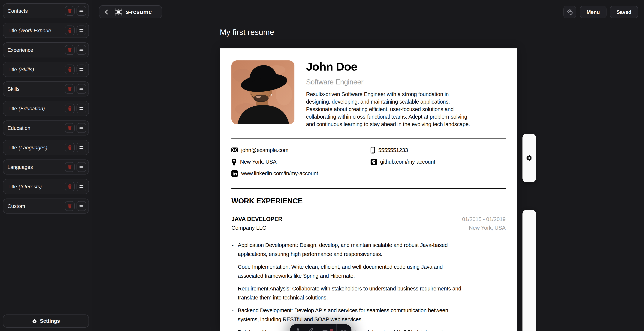 This screenshot has width=644, height=331. What do you see at coordinates (368, 315) in the screenshot?
I see `job-bullet: Backend Development: Develop APIs and se…` at bounding box center [368, 315].